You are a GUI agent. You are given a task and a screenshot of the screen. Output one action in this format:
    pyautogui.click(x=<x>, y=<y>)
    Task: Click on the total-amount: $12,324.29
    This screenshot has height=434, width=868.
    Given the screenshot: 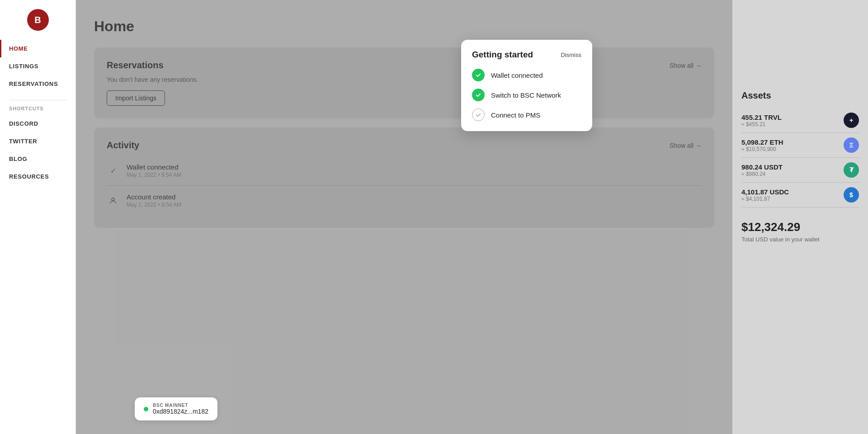 What is the action you would take?
    pyautogui.click(x=800, y=227)
    